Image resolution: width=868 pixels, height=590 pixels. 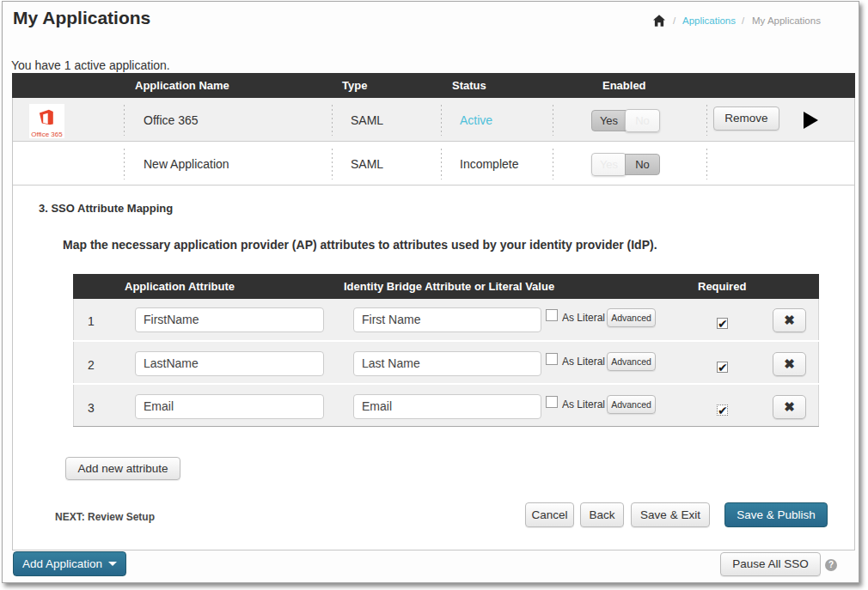 I want to click on svg-text: Office 365, so click(x=46, y=134).